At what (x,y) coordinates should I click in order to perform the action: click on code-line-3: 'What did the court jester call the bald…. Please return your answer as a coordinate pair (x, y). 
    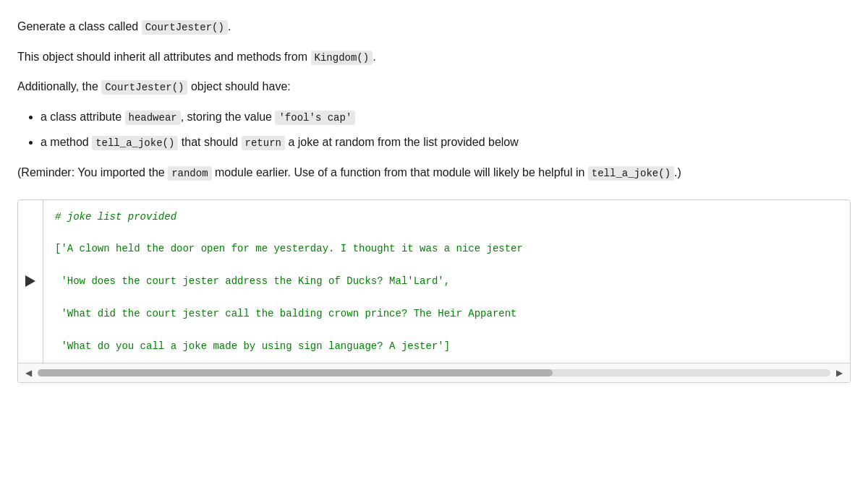
    Looking at the image, I should click on (286, 314).